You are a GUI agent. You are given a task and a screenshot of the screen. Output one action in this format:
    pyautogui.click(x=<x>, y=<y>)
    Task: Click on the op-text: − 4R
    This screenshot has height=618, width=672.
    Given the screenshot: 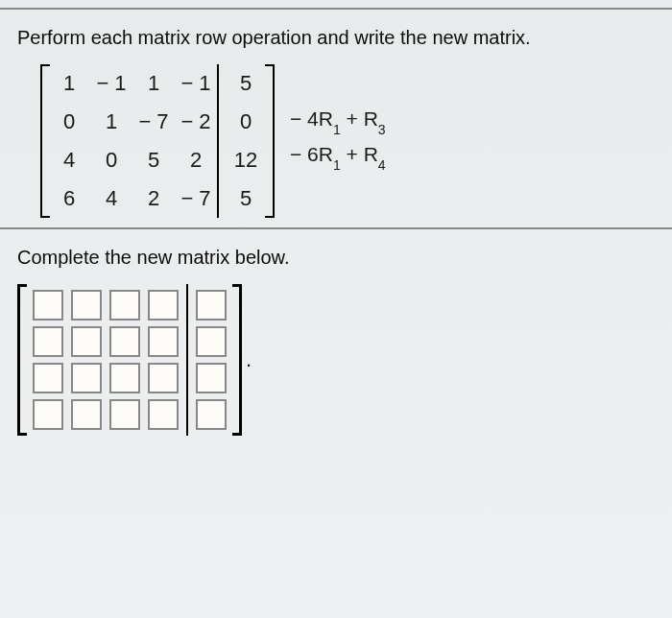 What is the action you would take?
    pyautogui.click(x=311, y=119)
    